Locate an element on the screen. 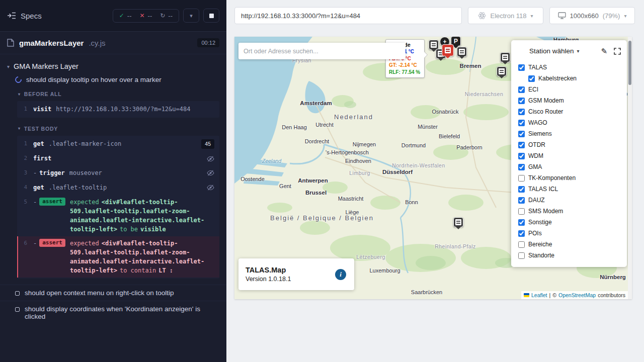 The height and width of the screenshot is (362, 644). station-select-dropdown: Station wählen is located at coordinates (551, 51).